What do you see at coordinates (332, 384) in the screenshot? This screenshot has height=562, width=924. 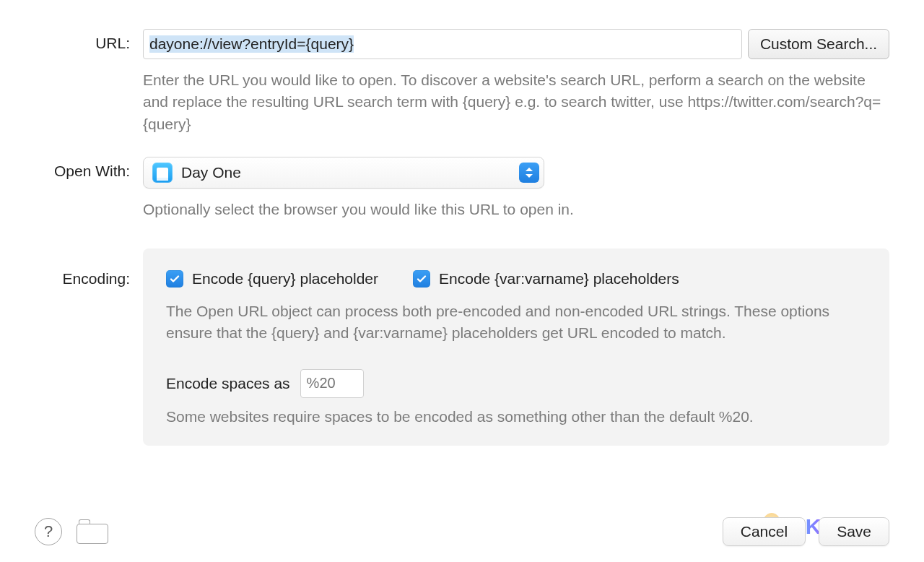 I see `encode-spaces-input` at bounding box center [332, 384].